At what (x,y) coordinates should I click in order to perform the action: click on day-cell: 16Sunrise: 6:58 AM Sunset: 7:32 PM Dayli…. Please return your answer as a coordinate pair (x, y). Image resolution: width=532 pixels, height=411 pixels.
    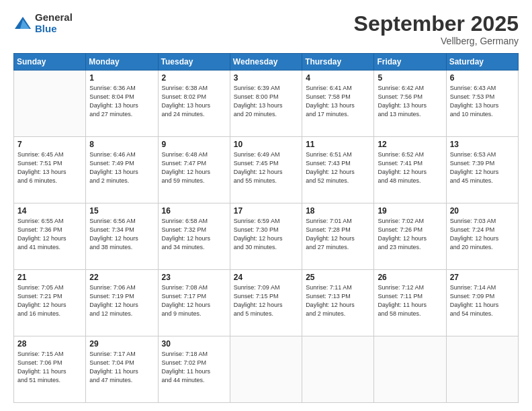
    Looking at the image, I should click on (193, 236).